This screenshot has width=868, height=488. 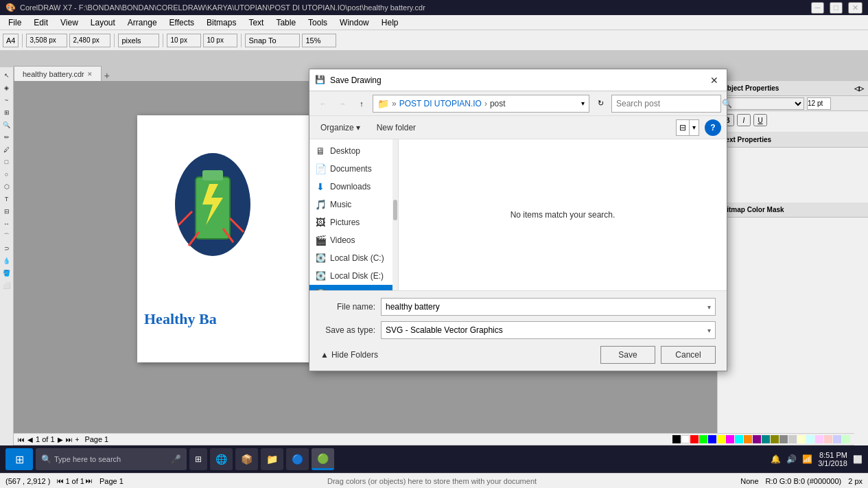 What do you see at coordinates (220, 40) in the screenshot?
I see `y-coord: 10 px` at bounding box center [220, 40].